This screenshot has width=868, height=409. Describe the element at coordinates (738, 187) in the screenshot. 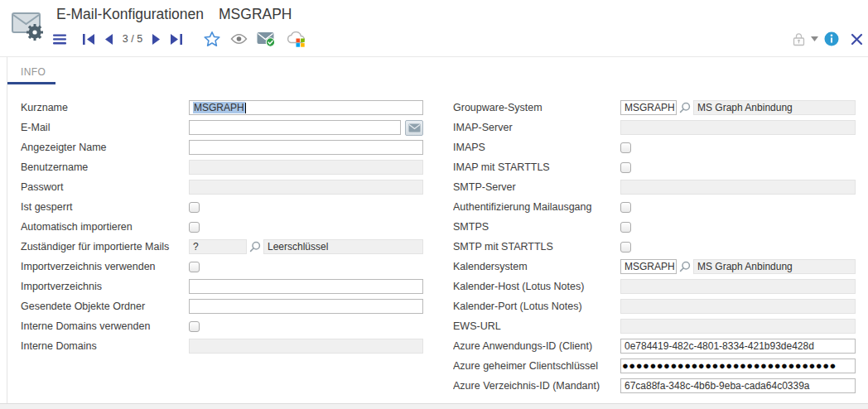

I see `smtp-server-input` at that location.